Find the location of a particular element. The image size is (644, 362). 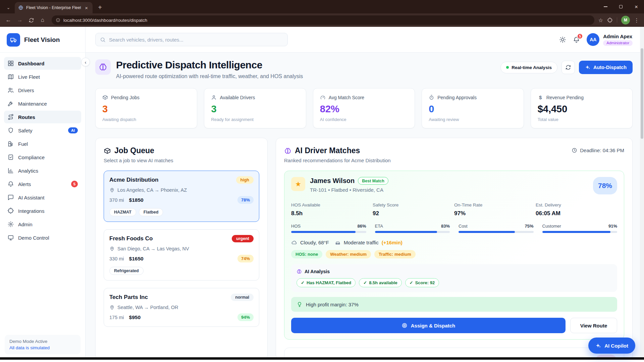

maximize-button is located at coordinates (621, 7).